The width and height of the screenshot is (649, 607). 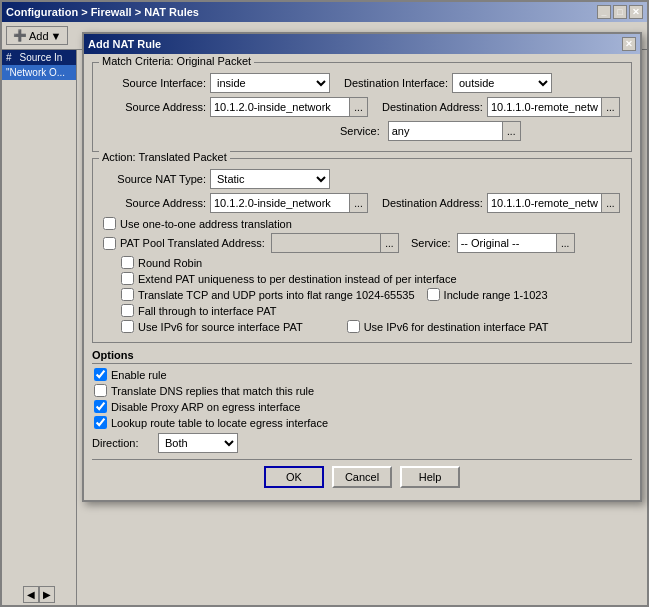 What do you see at coordinates (326, 243) in the screenshot?
I see `pat-pool-input` at bounding box center [326, 243].